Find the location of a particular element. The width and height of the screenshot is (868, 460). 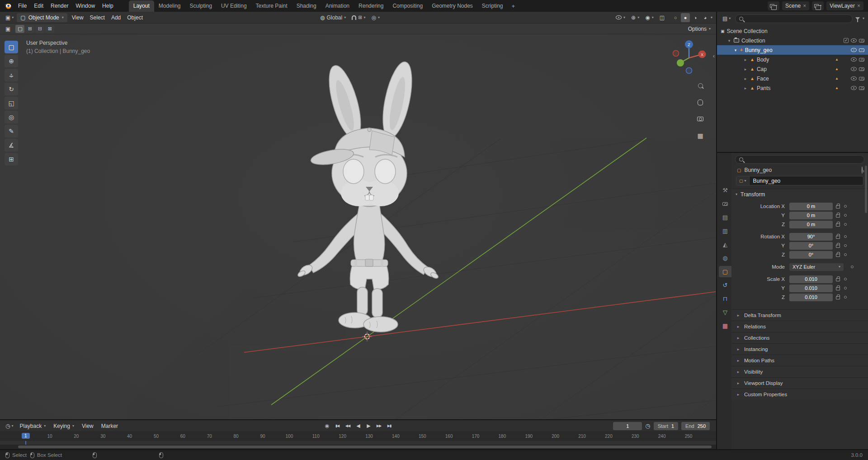

viewport-menu-item: Add is located at coordinates (116, 18).